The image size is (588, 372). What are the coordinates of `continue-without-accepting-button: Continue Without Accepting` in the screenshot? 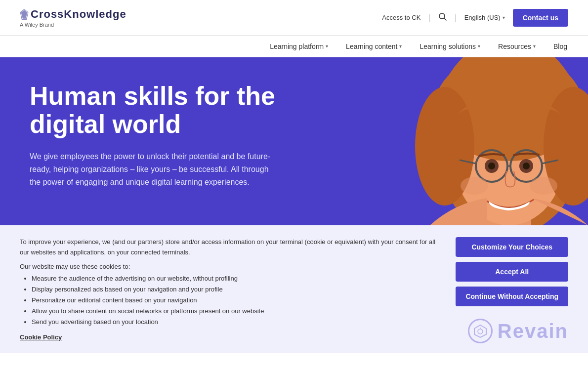 It's located at (512, 296).